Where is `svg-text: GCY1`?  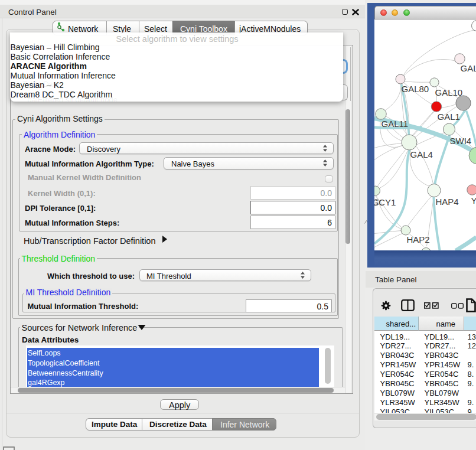
svg-text: GCY1 is located at coordinates (385, 202).